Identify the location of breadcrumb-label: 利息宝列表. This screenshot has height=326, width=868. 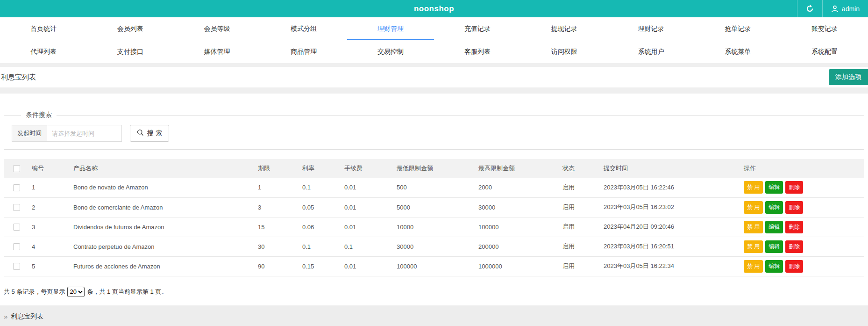
(27, 317).